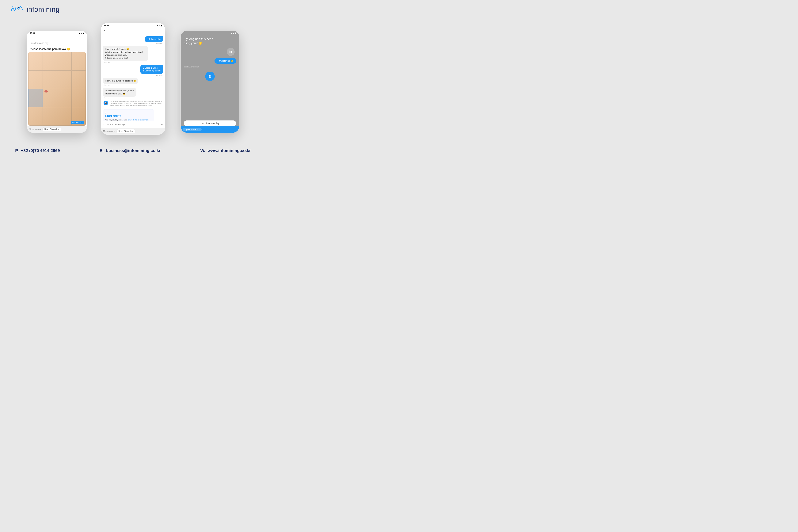 The image size is (798, 532). I want to click on left-time: 12:30, so click(32, 33).